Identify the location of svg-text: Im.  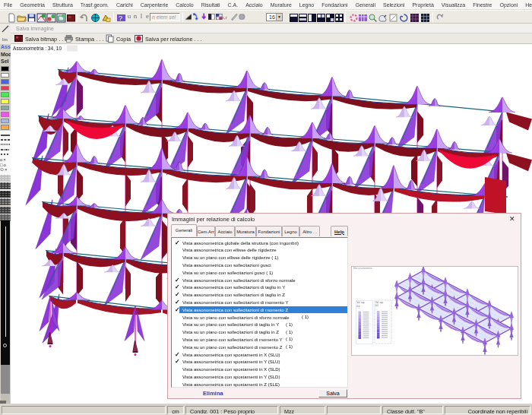
(5, 40).